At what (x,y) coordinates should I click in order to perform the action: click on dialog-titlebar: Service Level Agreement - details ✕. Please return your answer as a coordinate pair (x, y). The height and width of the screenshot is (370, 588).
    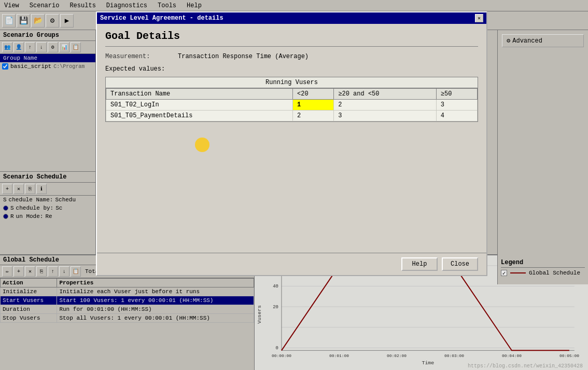
    Looking at the image, I should click on (291, 18).